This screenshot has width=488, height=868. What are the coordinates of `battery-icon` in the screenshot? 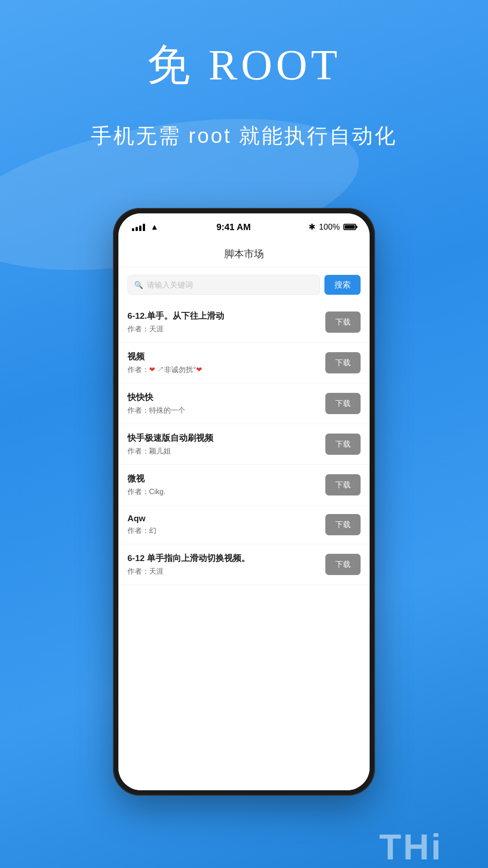 It's located at (350, 227).